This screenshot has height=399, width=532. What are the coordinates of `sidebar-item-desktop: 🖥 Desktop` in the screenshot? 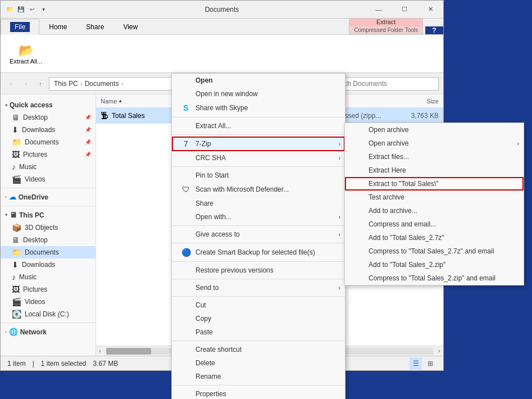 It's located at (48, 240).